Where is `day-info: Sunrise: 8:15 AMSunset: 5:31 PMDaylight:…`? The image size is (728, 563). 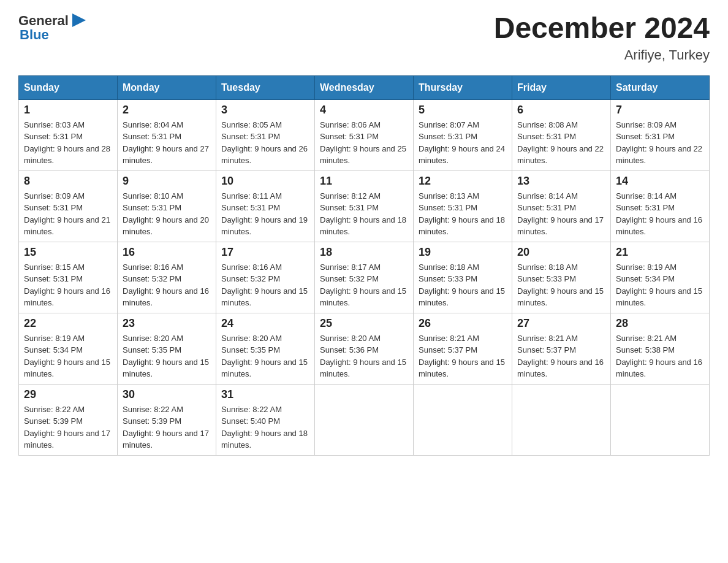 day-info: Sunrise: 8:15 AMSunset: 5:31 PMDaylight:… is located at coordinates (68, 285).